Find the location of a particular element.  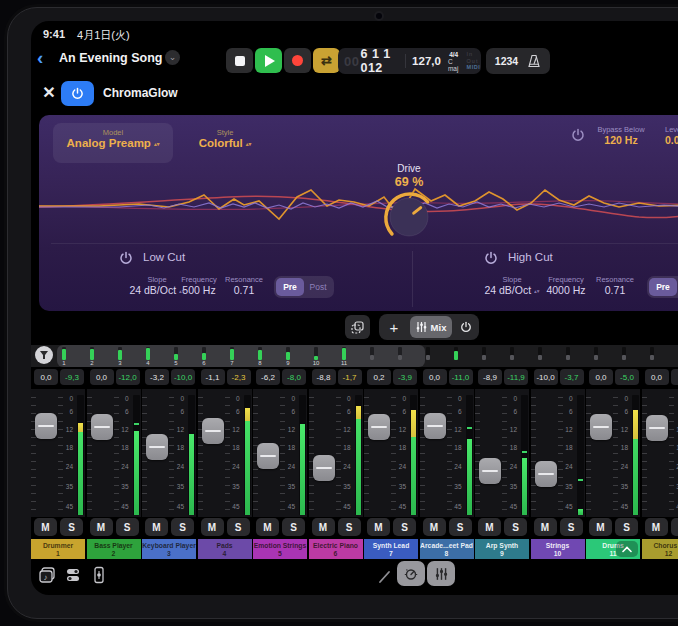

knob-view-button is located at coordinates (411, 574).